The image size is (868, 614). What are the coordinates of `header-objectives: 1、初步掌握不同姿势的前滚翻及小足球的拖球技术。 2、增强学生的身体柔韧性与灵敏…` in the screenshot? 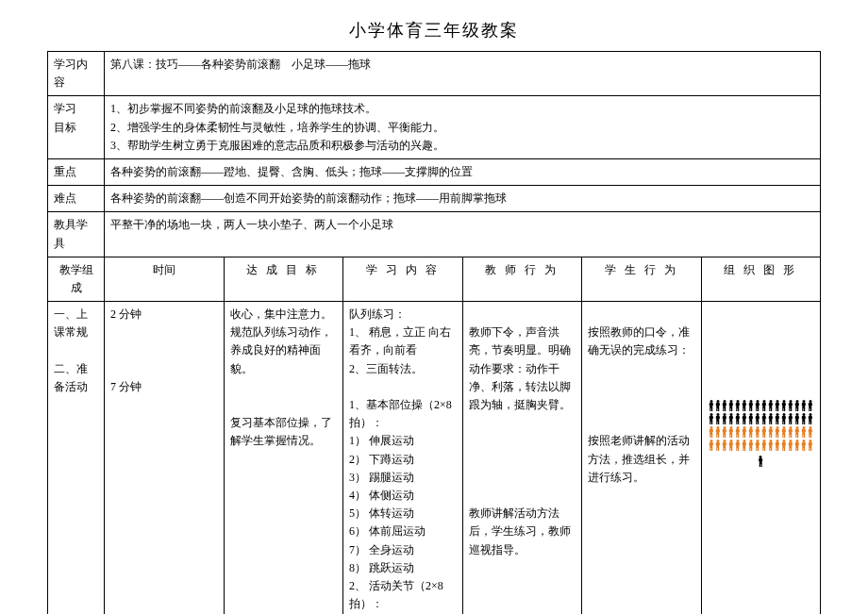 It's located at (462, 128).